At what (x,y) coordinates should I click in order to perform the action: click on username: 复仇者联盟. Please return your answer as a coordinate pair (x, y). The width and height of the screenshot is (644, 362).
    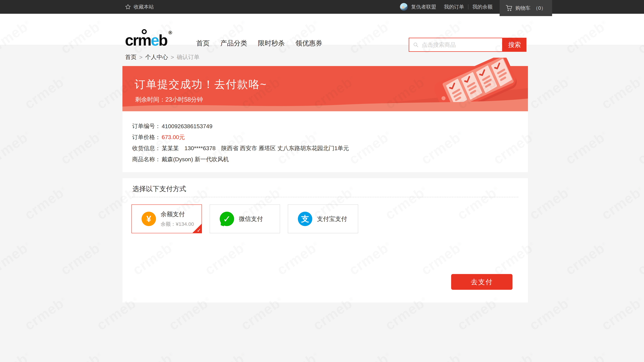
    Looking at the image, I should click on (424, 7).